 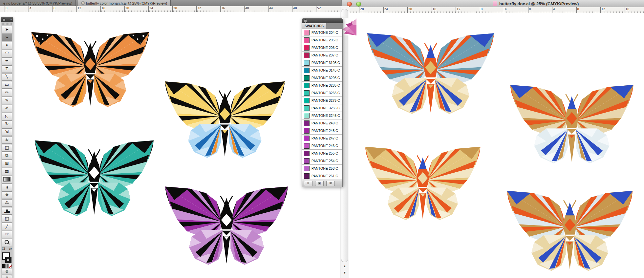 What do you see at coordinates (9, 260) in the screenshot?
I see `stroke-swatch` at bounding box center [9, 260].